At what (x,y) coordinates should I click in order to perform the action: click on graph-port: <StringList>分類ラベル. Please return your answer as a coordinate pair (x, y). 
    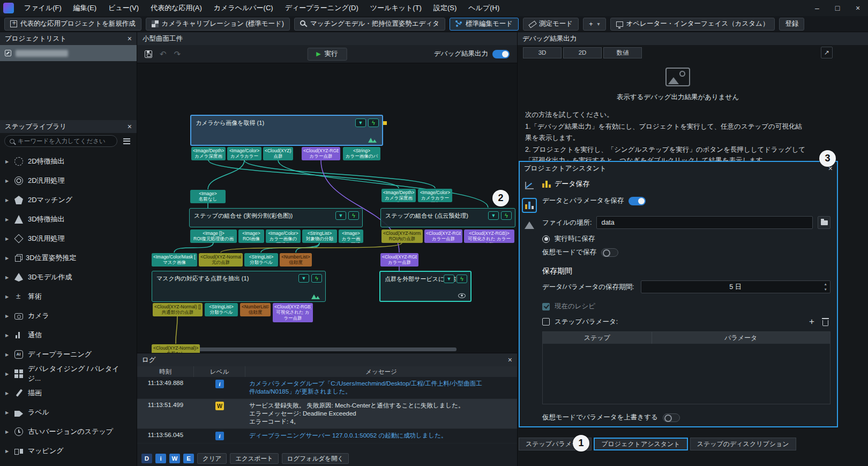
    Looking at the image, I should click on (261, 260).